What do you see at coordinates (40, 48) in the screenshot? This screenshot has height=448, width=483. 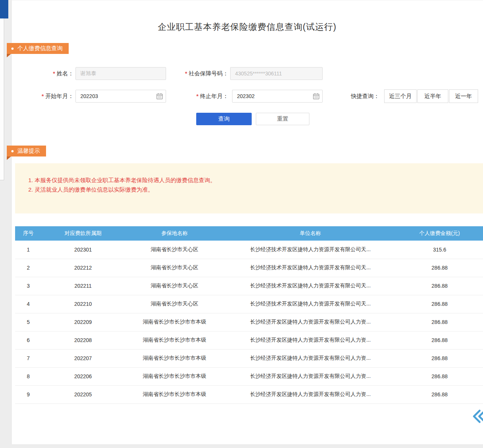 I see `section-badge-query-label: 个人缴费信息查询` at bounding box center [40, 48].